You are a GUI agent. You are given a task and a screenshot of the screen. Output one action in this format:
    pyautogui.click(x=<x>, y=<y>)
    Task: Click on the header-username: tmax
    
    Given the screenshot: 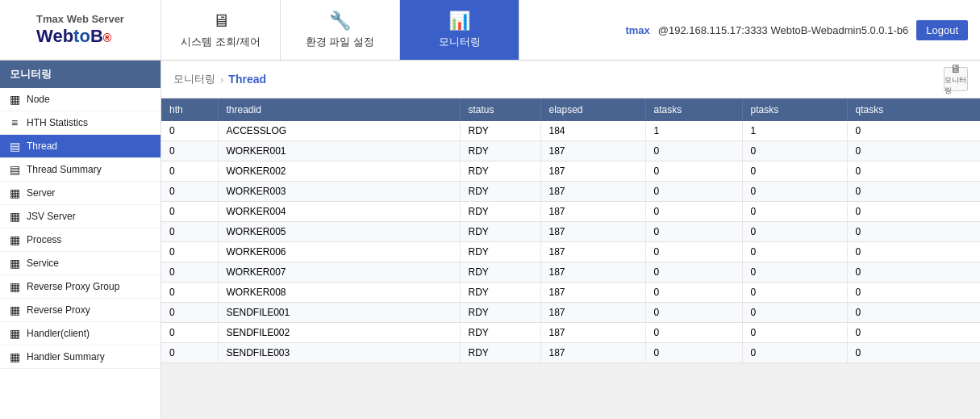 What is the action you would take?
    pyautogui.click(x=637, y=31)
    